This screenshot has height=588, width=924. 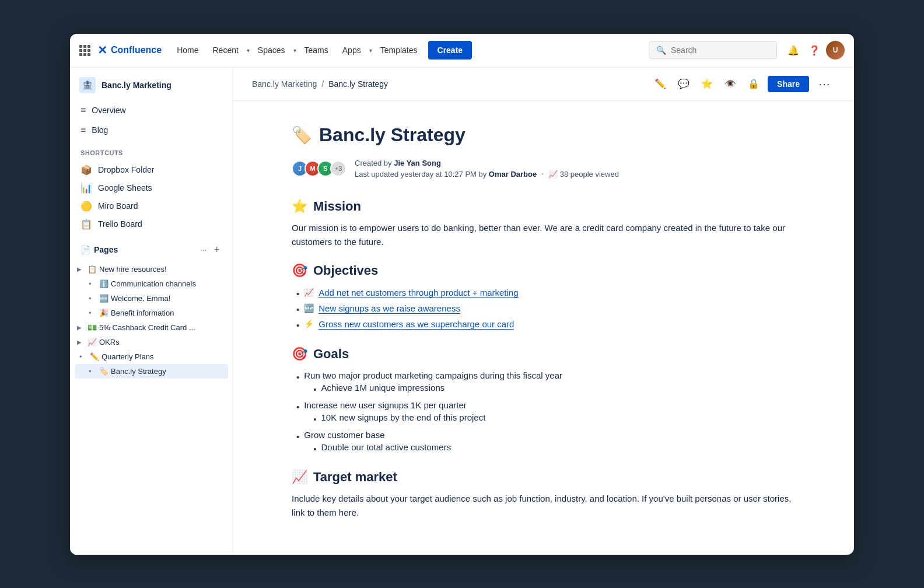 What do you see at coordinates (544, 402) in the screenshot?
I see `section-goals: 🎯 Goals • Run two major product marketin…` at bounding box center [544, 402].